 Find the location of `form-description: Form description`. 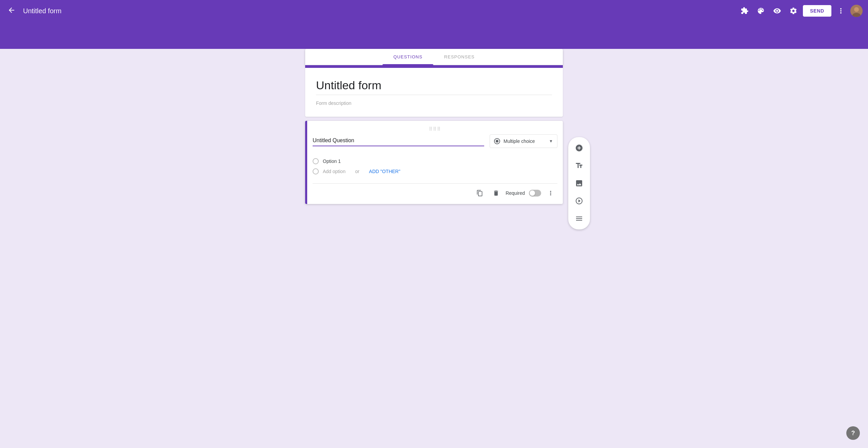

form-description: Form description is located at coordinates (434, 103).